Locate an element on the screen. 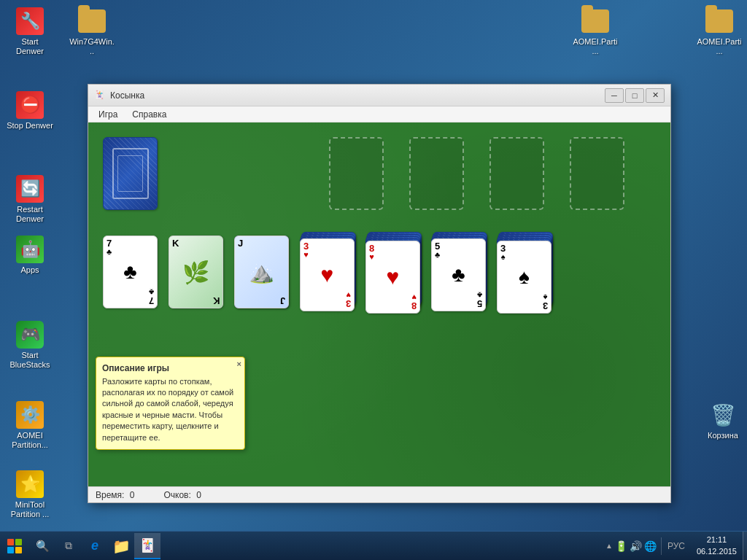 This screenshot has height=560, width=747. stop-denwer-label: Stop Denwer is located at coordinates (30, 125).